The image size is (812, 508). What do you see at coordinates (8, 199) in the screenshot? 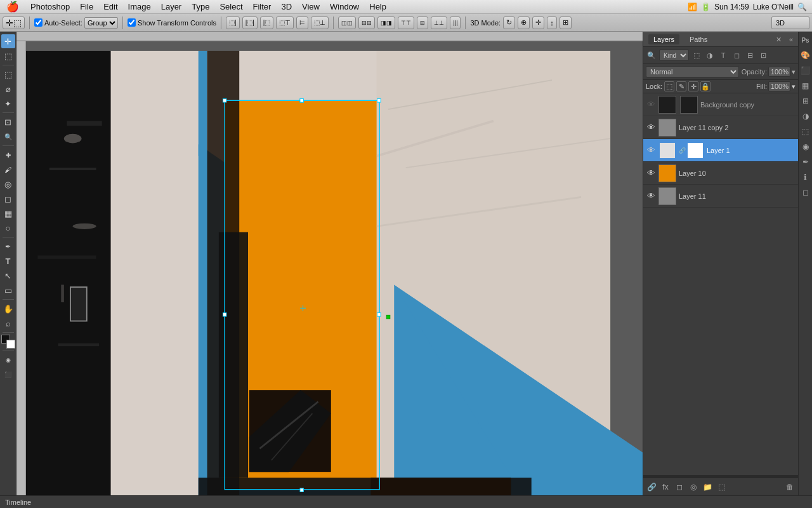
I see `eraser-tool: ◻` at bounding box center [8, 199].